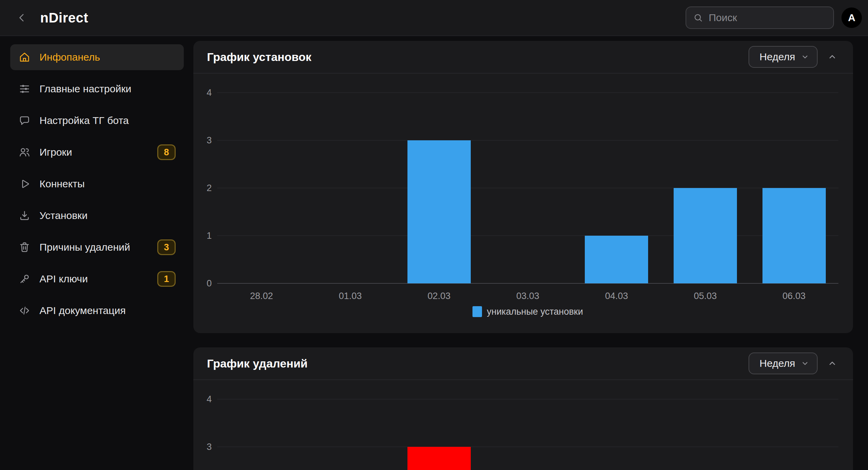  What do you see at coordinates (25, 89) in the screenshot?
I see `sliders-icon` at bounding box center [25, 89].